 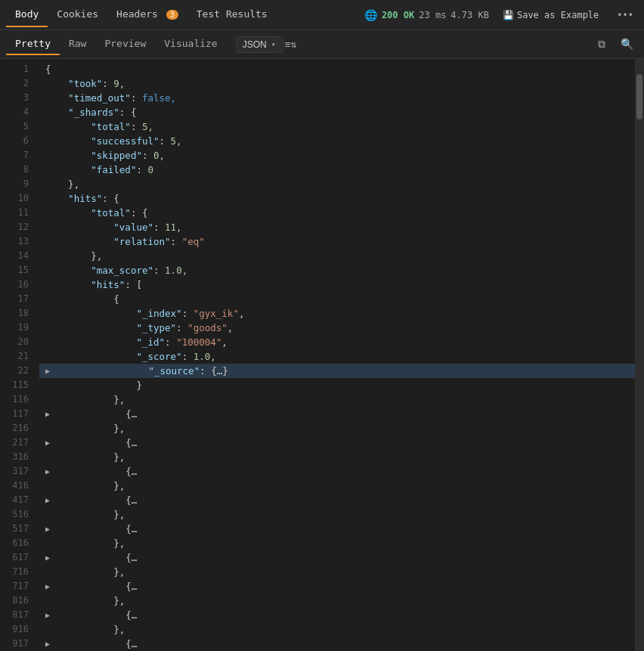 What do you see at coordinates (17, 141) in the screenshot?
I see `line-number: 6` at bounding box center [17, 141].